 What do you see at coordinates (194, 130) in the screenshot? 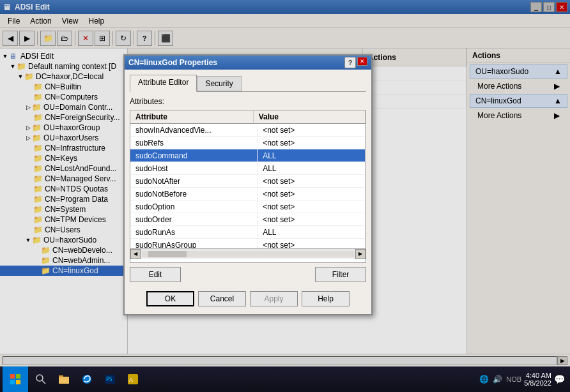
I see `attr-name-cell: showInAdvancedVie...` at bounding box center [194, 130].